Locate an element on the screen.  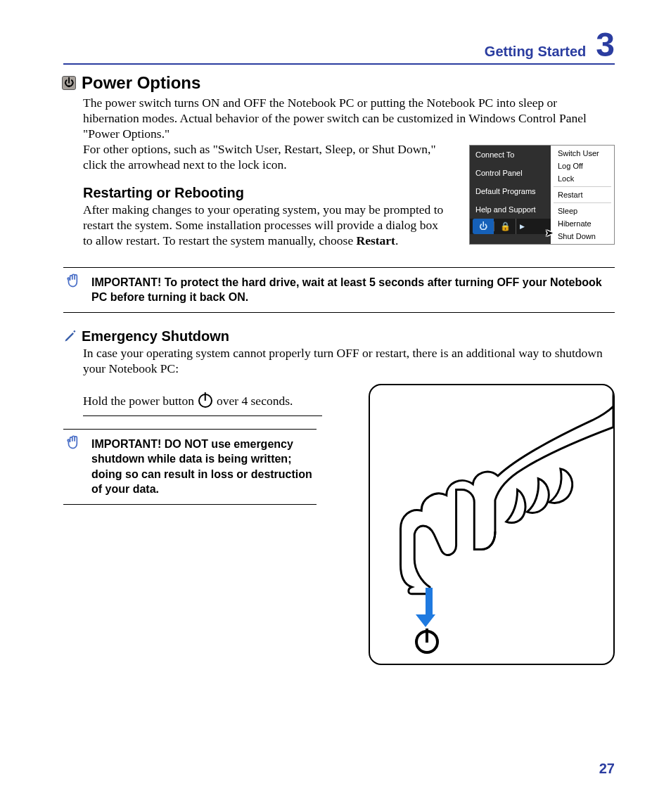
paragraph-intro: The power switch turns ON and OFF the No… is located at coordinates (349, 119).